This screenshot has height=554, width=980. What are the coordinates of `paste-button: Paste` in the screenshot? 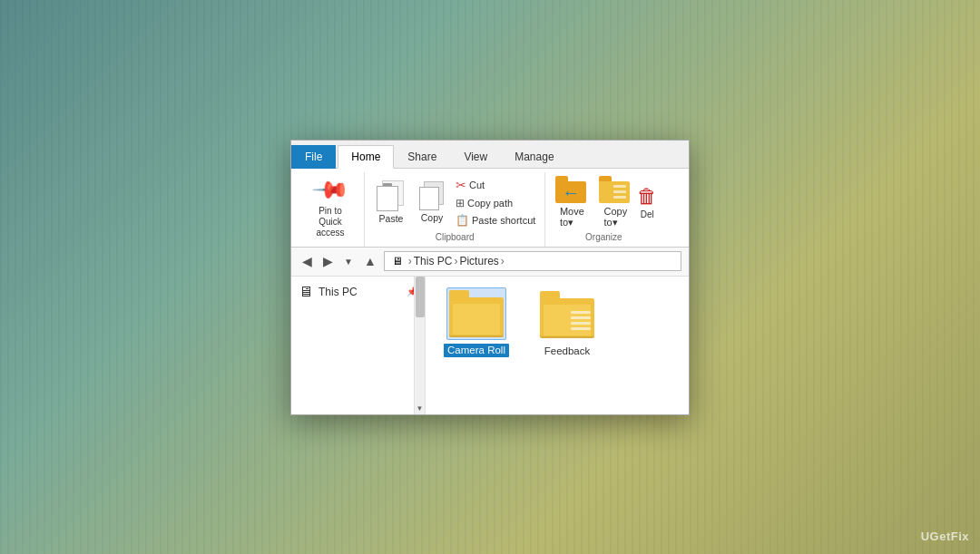 It's located at (391, 202).